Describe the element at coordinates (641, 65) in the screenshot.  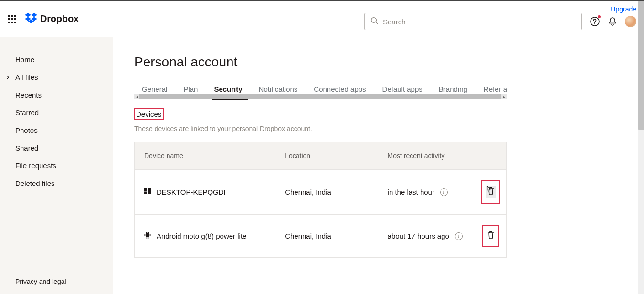
I see `scrollbar-thumb` at that location.